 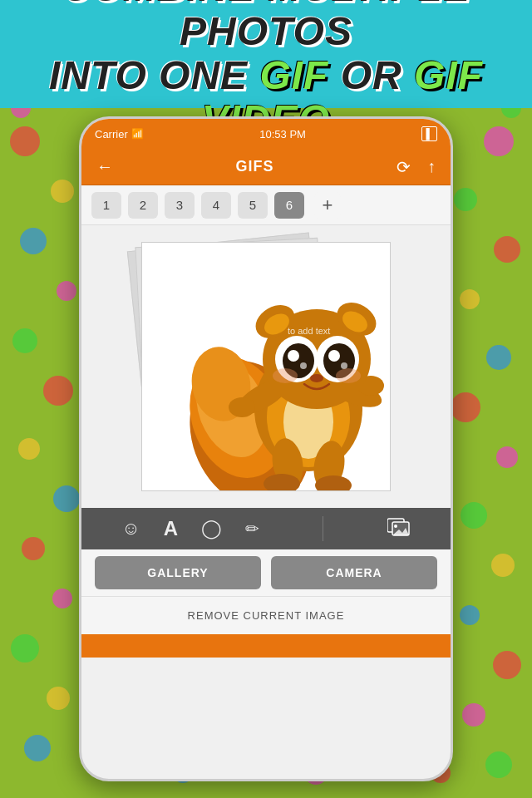 What do you see at coordinates (266, 167) in the screenshot?
I see `nav-bar: ← GIFS ⟳ ↑` at bounding box center [266, 167].